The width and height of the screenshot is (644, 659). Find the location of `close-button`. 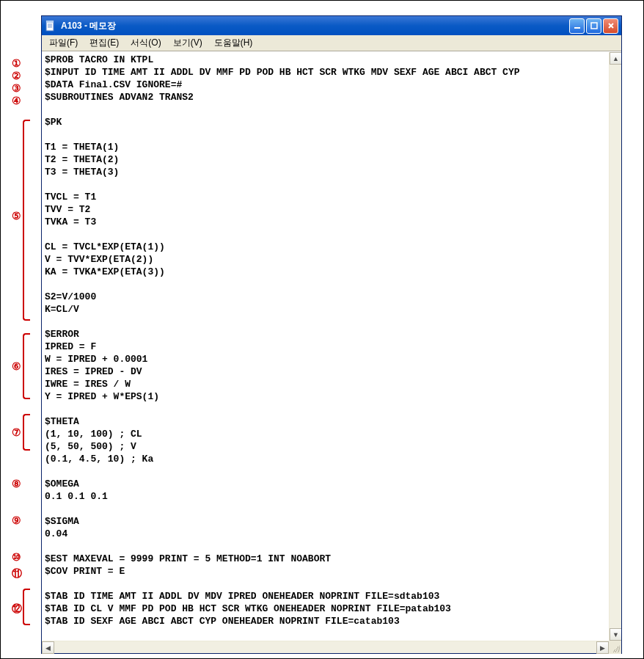

close-button is located at coordinates (610, 26).